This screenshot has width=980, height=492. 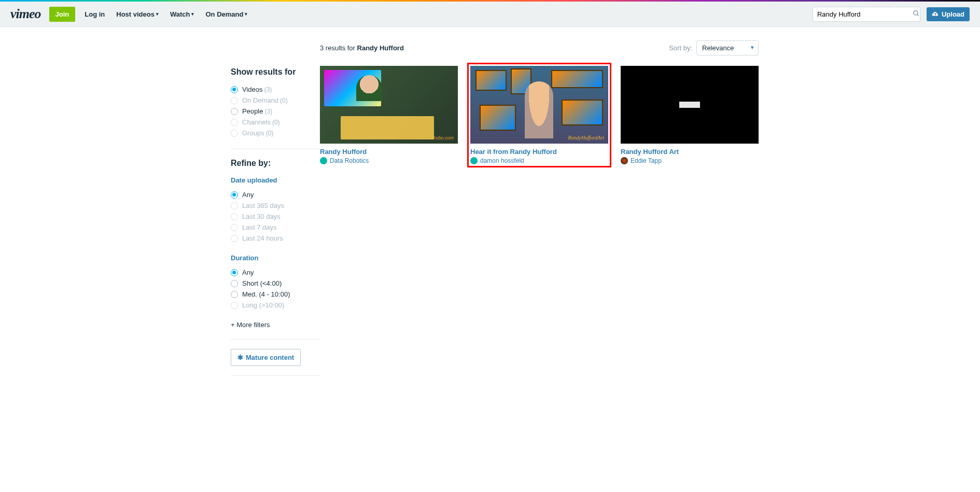 I want to click on nav-label: On Demand, so click(x=224, y=15).